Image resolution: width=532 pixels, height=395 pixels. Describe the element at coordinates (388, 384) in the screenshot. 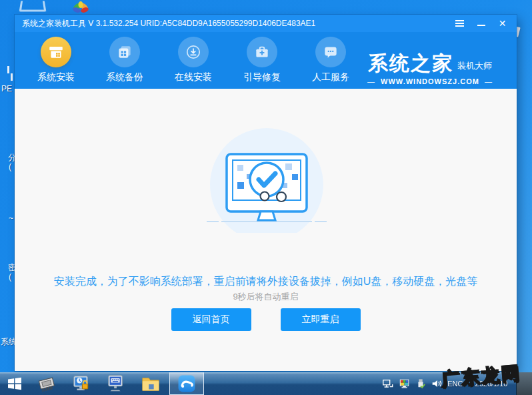

I see `network-tray-icon` at that location.